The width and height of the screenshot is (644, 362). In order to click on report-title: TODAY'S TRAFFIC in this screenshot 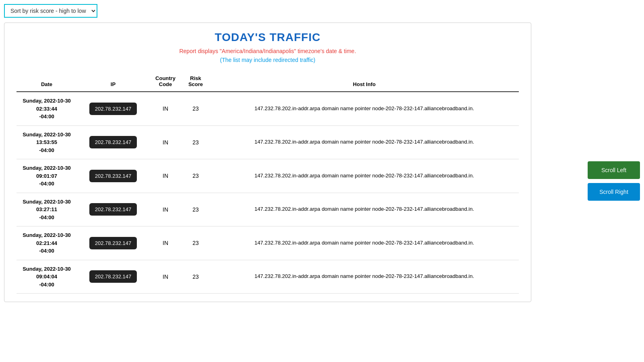, I will do `click(268, 37)`.